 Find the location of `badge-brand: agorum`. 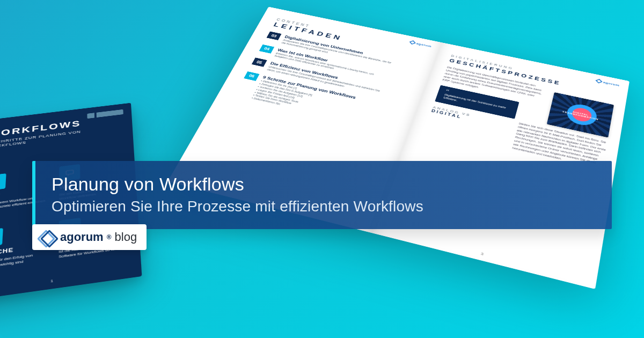

badge-brand: agorum is located at coordinates (82, 237).